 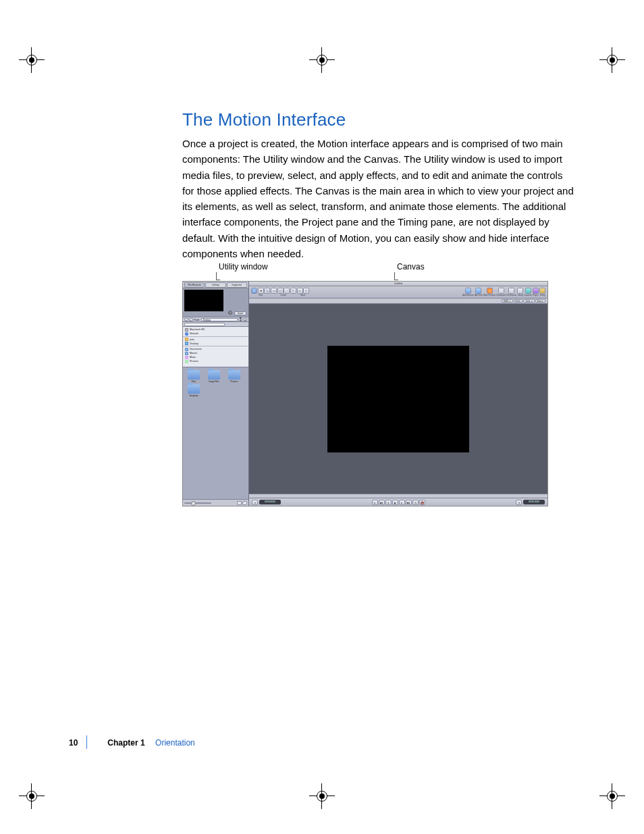 What do you see at coordinates (191, 320) in the screenshot?
I see `nav-forward-button: ▸` at bounding box center [191, 320].